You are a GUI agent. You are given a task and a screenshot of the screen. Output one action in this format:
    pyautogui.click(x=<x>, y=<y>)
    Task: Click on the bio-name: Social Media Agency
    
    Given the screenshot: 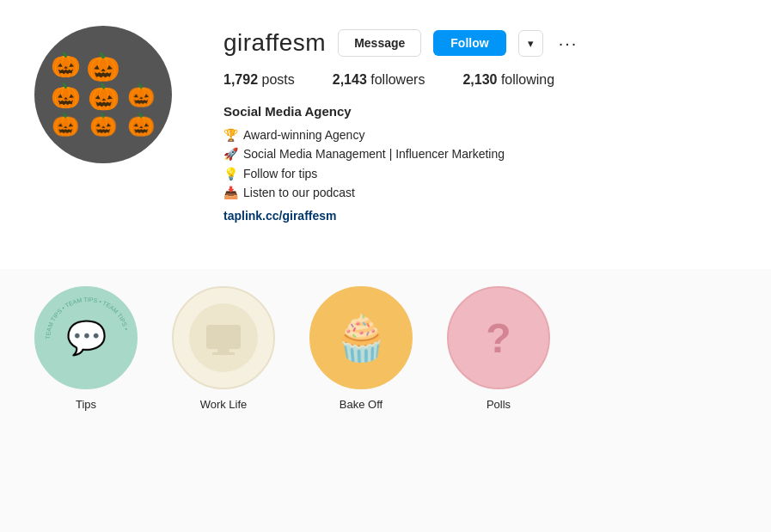 What is the action you would take?
    pyautogui.click(x=480, y=112)
    